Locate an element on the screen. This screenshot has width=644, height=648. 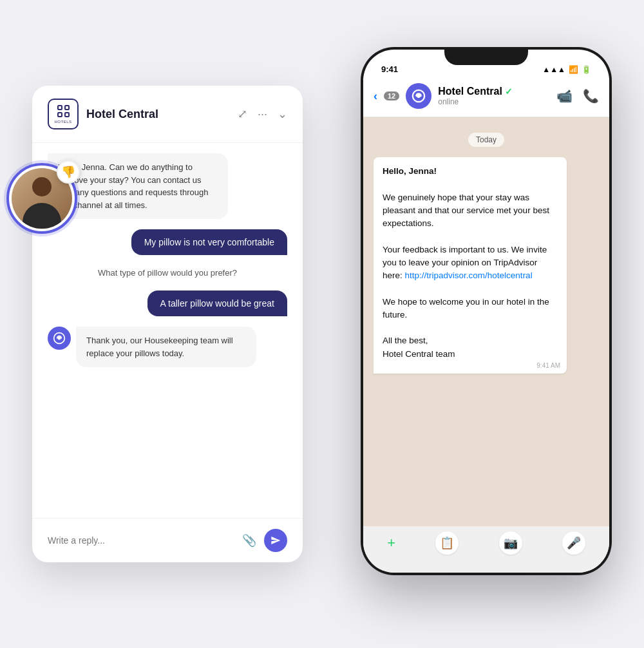
more-icon: ··· is located at coordinates (263, 115).